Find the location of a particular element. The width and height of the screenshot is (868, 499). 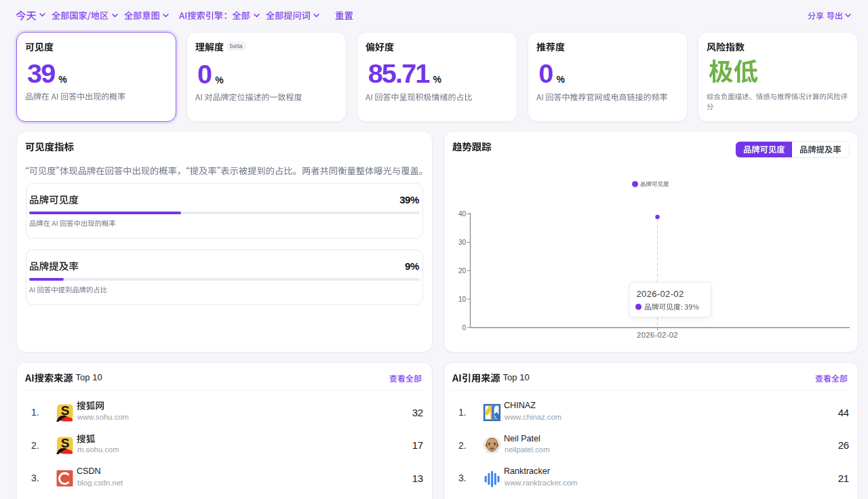

svg-text: 20 is located at coordinates (462, 271).